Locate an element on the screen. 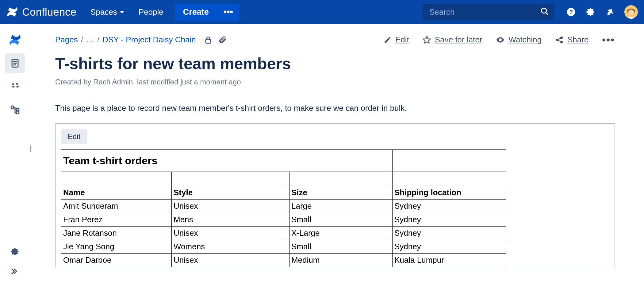  table-title: Team t-shirt orders is located at coordinates (227, 161).